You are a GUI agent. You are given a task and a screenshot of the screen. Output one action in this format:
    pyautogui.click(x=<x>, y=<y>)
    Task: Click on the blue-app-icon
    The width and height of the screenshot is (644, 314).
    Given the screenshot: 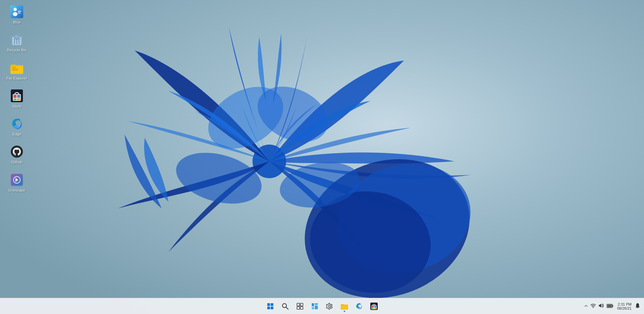 What is the action you would take?
    pyautogui.click(x=17, y=12)
    